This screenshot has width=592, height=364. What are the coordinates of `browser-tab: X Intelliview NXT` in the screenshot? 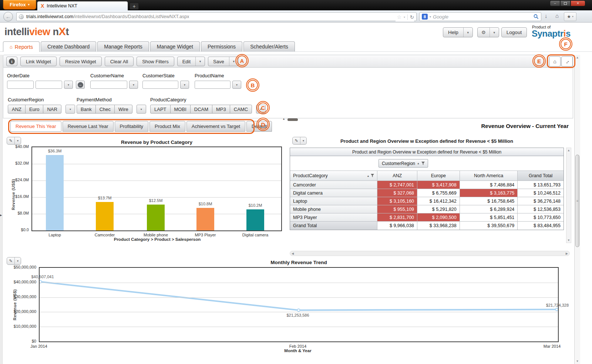 It's located at (83, 6).